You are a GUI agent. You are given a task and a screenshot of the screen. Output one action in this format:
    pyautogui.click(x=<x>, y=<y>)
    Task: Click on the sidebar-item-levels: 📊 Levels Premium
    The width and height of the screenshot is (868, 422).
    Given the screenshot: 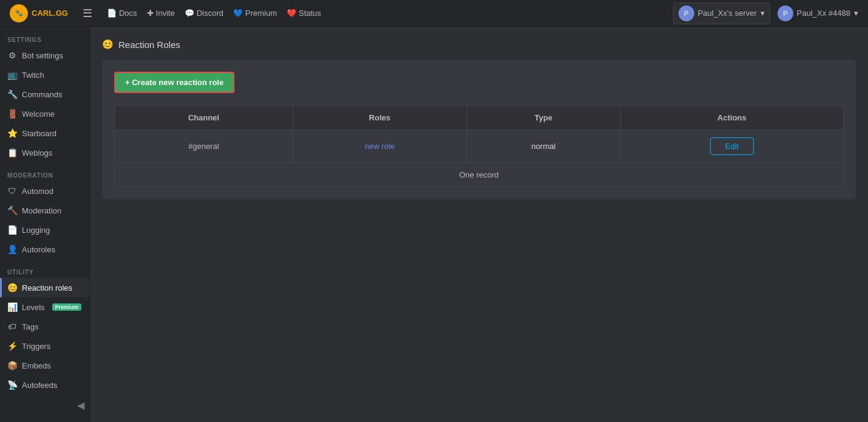 What is the action you would take?
    pyautogui.click(x=45, y=307)
    